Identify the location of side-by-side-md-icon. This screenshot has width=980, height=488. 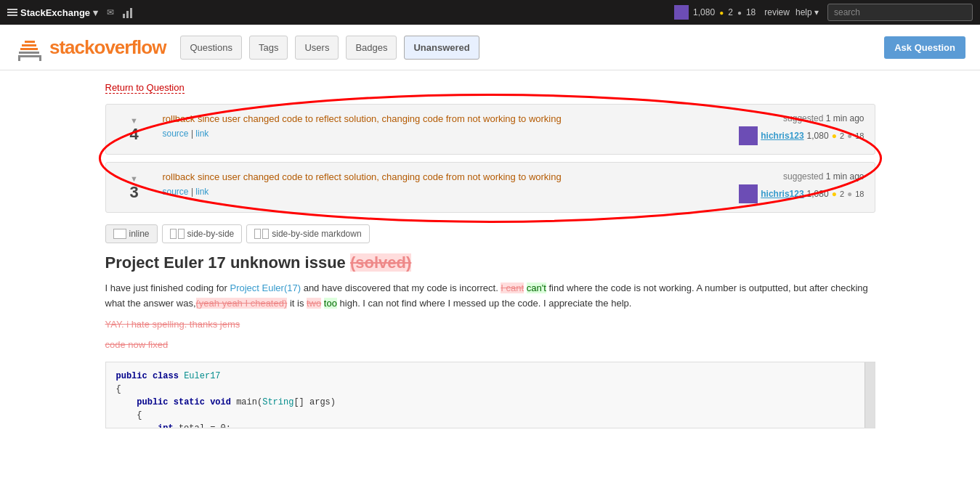
(262, 234).